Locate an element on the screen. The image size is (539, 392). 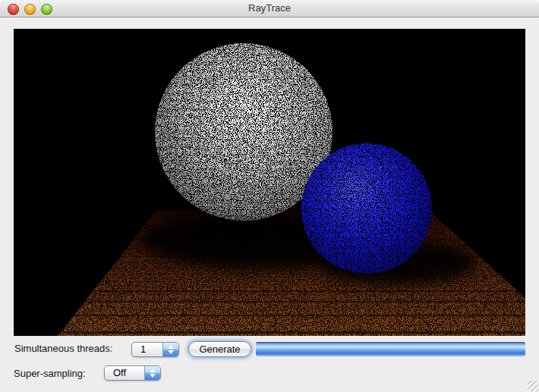
threads-label: Simultaneous threads: is located at coordinates (64, 349).